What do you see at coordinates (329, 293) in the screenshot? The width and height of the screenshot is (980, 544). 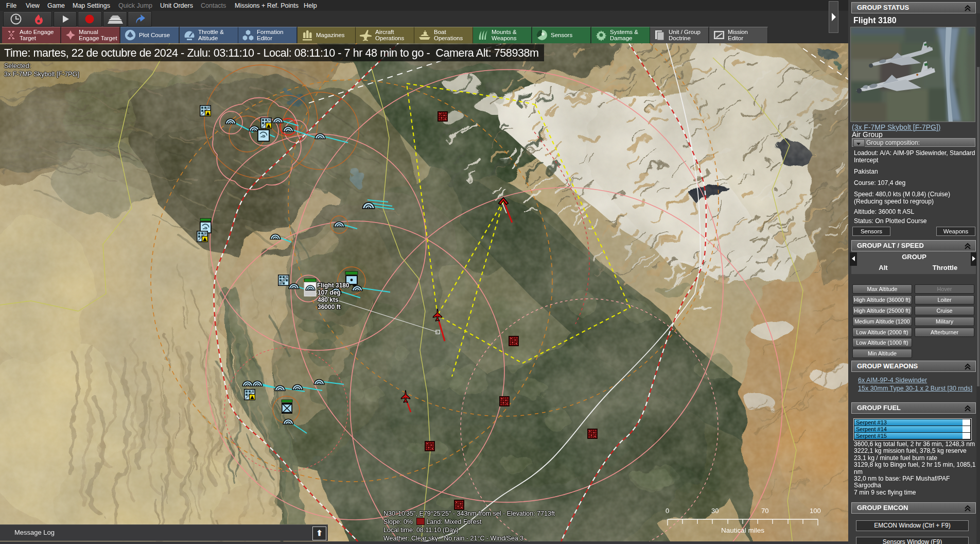 I see `svg-text: 107 deg` at bounding box center [329, 293].